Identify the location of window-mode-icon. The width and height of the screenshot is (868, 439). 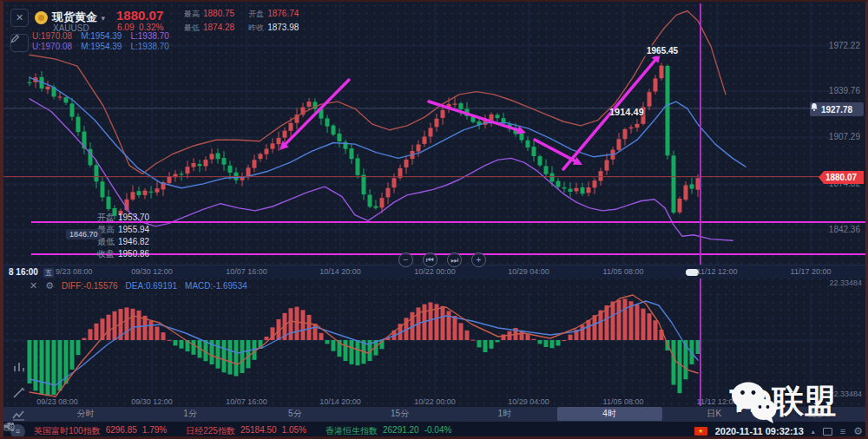
(828, 432).